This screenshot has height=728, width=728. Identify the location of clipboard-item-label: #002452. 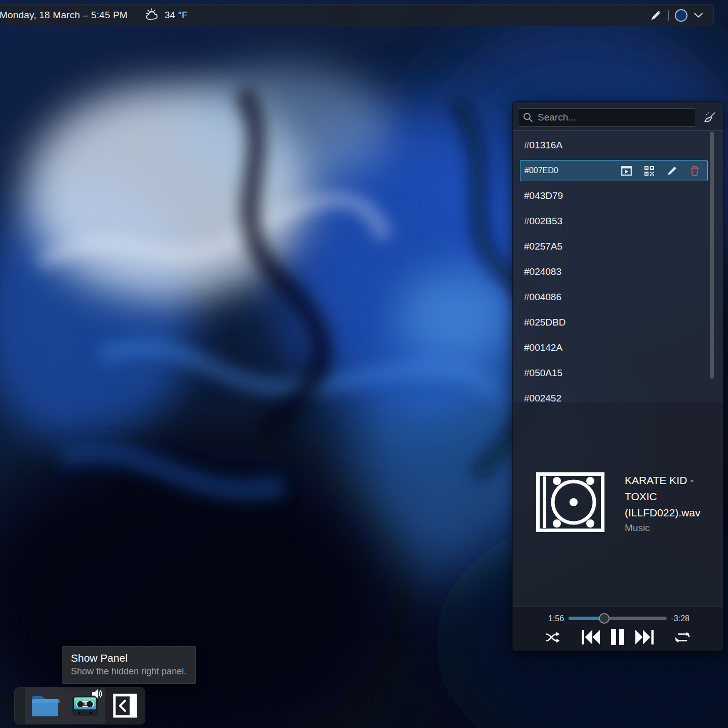
(543, 398).